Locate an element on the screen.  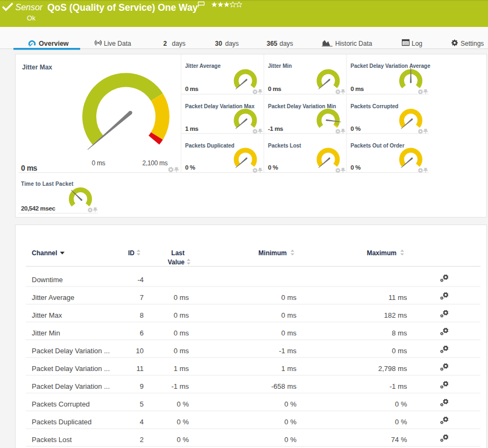
svg-text: Time to Last Packet is located at coordinates (47, 184).